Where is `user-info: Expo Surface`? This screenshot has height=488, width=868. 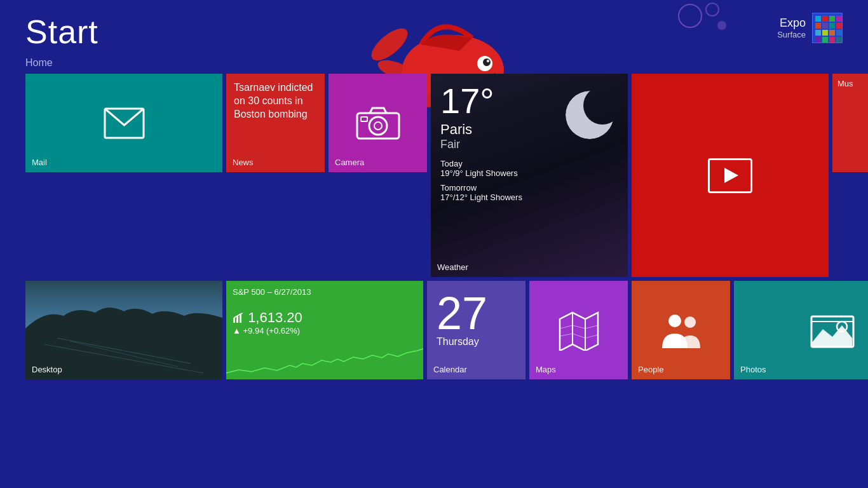
user-info: Expo Surface is located at coordinates (810, 28).